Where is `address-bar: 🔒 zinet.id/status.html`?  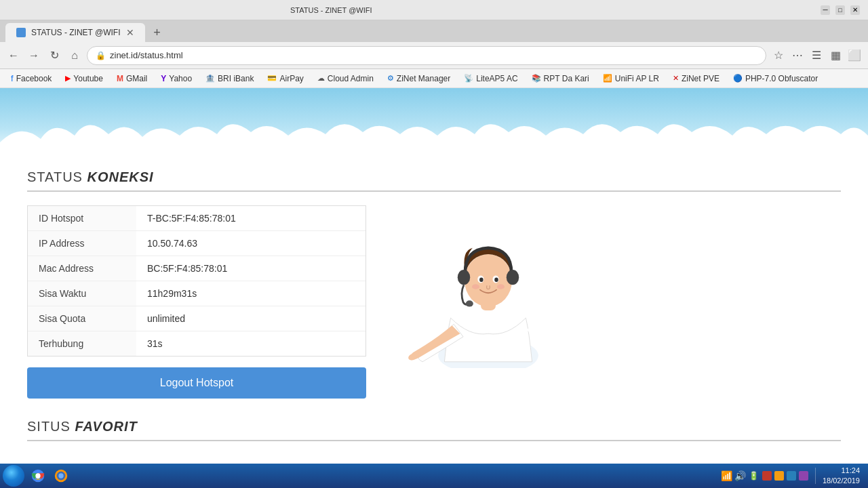
address-bar: 🔒 zinet.id/status.html is located at coordinates (427, 56).